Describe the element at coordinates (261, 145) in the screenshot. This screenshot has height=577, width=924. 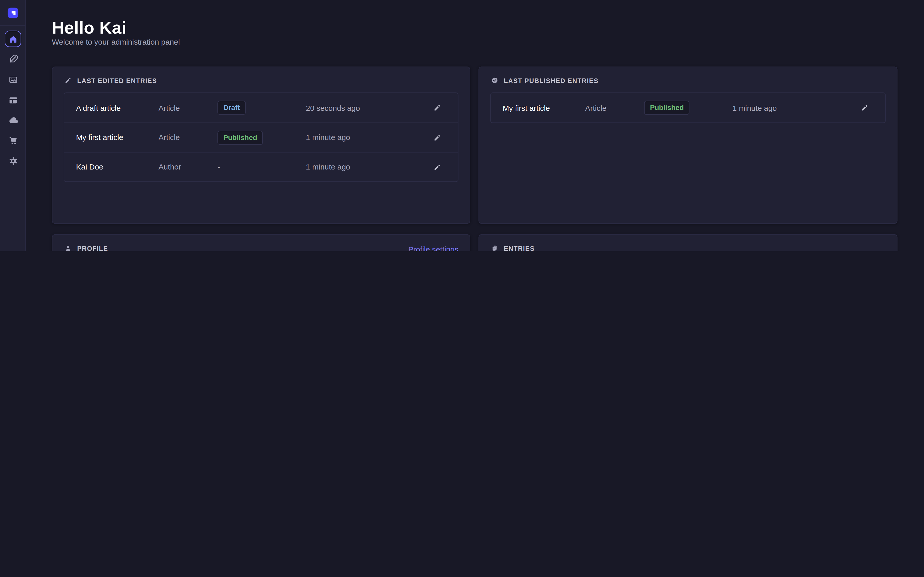
I see `last-edited-entries-card: LAST EDITED ENTRIES A draft article Arti…` at that location.